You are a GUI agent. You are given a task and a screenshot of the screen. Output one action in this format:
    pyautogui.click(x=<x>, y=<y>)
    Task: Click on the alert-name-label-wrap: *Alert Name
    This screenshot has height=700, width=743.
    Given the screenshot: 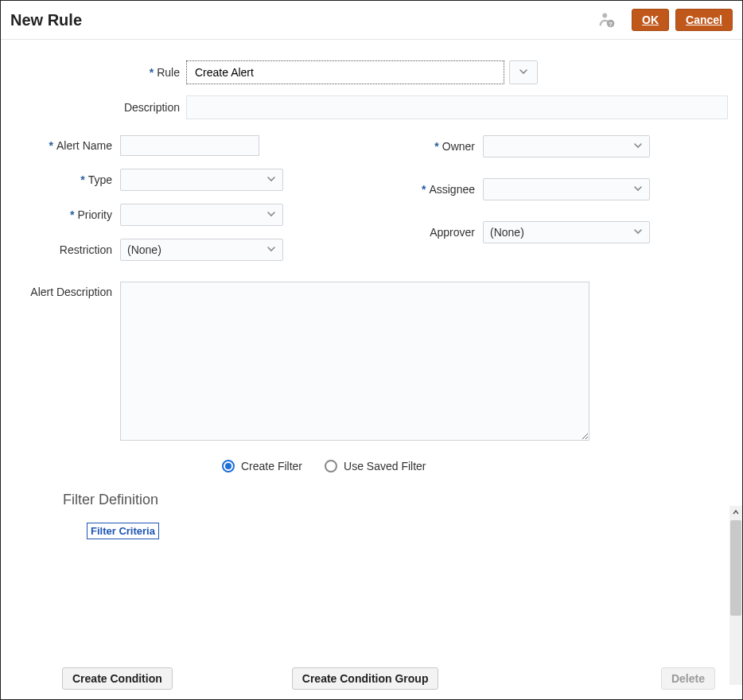 What is the action you would take?
    pyautogui.click(x=68, y=146)
    